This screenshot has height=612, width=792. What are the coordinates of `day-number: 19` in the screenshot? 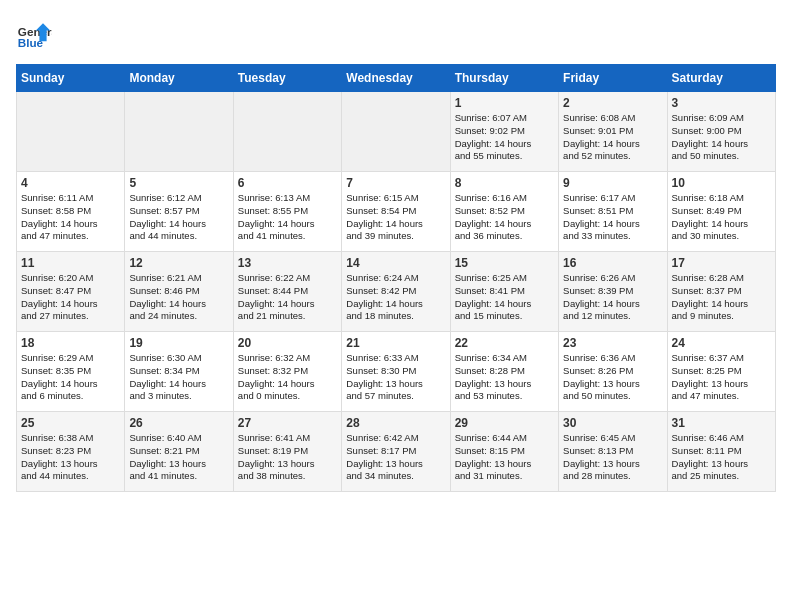 It's located at (178, 343).